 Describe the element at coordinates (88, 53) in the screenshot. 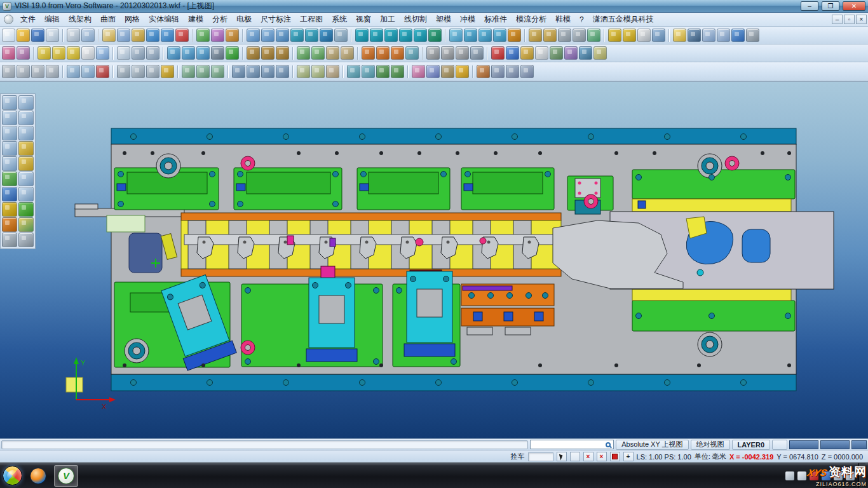

I see `note-text-icon` at that location.